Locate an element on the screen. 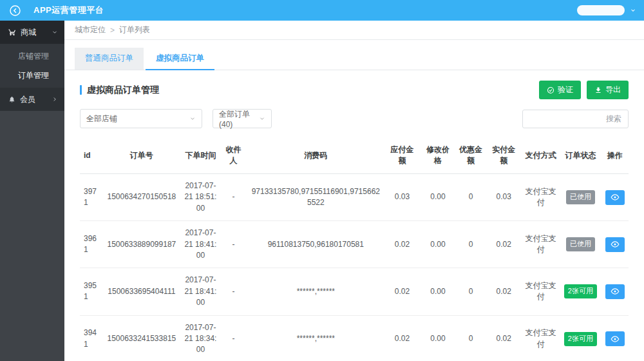 Image resolution: width=644 pixels, height=361 pixels. topbar: APP运营管理平台 is located at coordinates (322, 10).